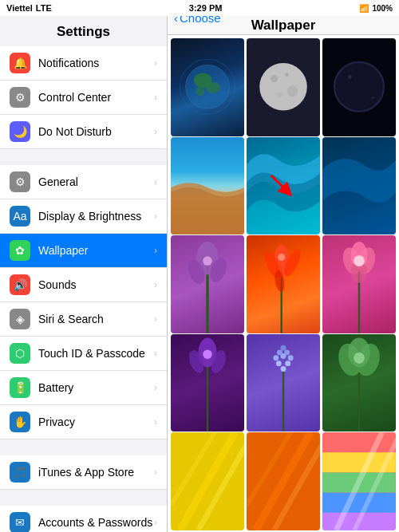 Image resolution: width=399 pixels, height=532 pixels. I want to click on sidebar-item-display: Aa Display & Brightness ›, so click(83, 217).